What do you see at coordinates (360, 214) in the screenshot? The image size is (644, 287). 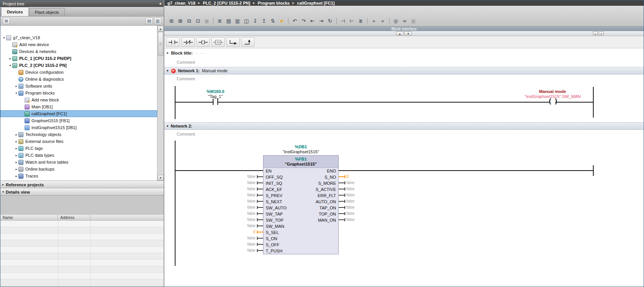 I see `pin-value-top-on: false` at bounding box center [360, 214].